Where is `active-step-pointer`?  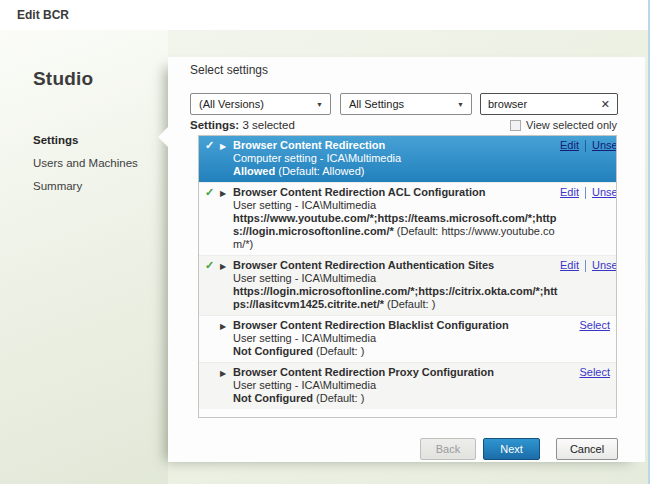
active-step-pointer is located at coordinates (163, 137).